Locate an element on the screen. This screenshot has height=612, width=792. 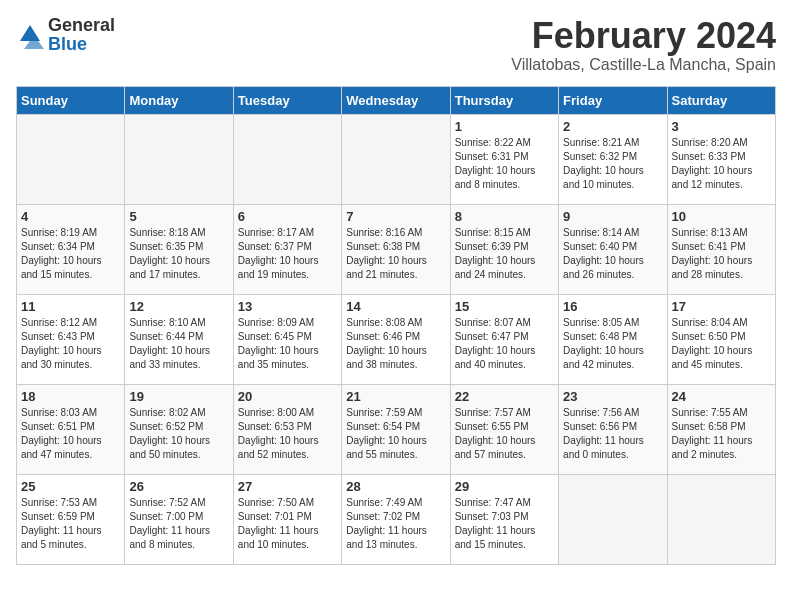
calendar-cell: 23Sunrise: 7:56 AM Sunset: 6:56 PM Dayli… is located at coordinates (613, 429).